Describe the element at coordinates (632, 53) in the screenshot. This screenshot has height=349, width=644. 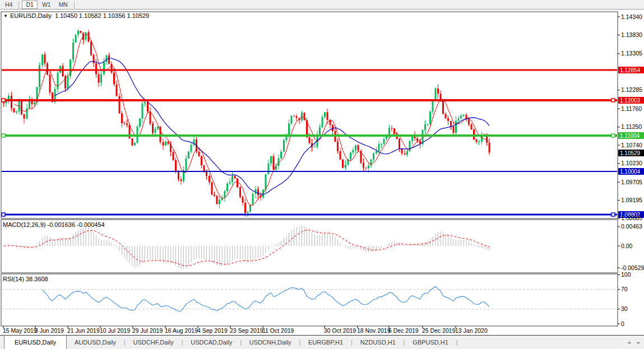
I see `price-axis-label: 1.13305` at that location.